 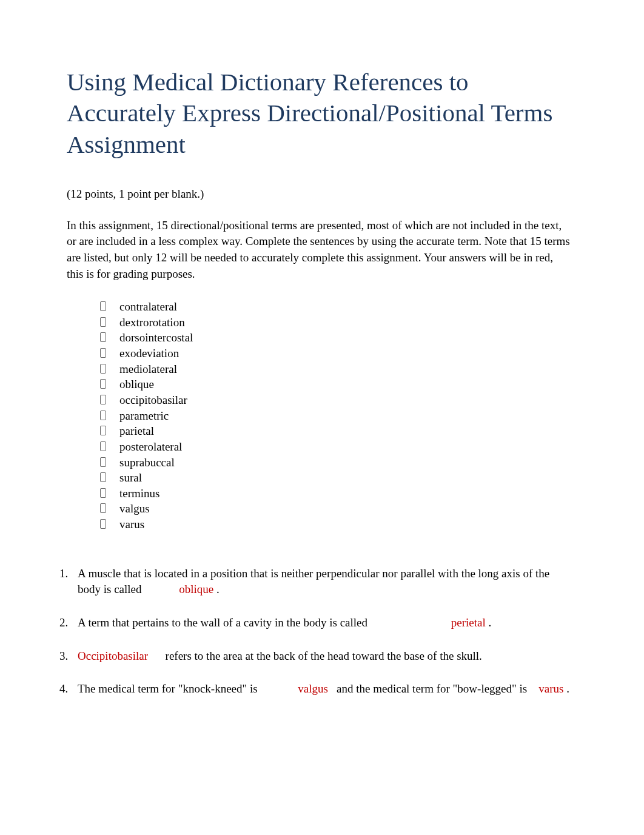 I want to click on question-text: refers to the area at the back of the he…, so click(x=323, y=656).